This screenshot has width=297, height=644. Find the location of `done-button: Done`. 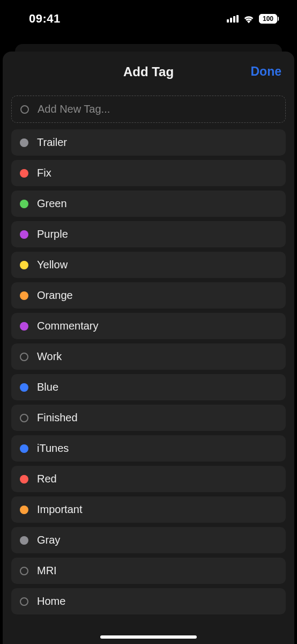

done-button: Done is located at coordinates (266, 72).